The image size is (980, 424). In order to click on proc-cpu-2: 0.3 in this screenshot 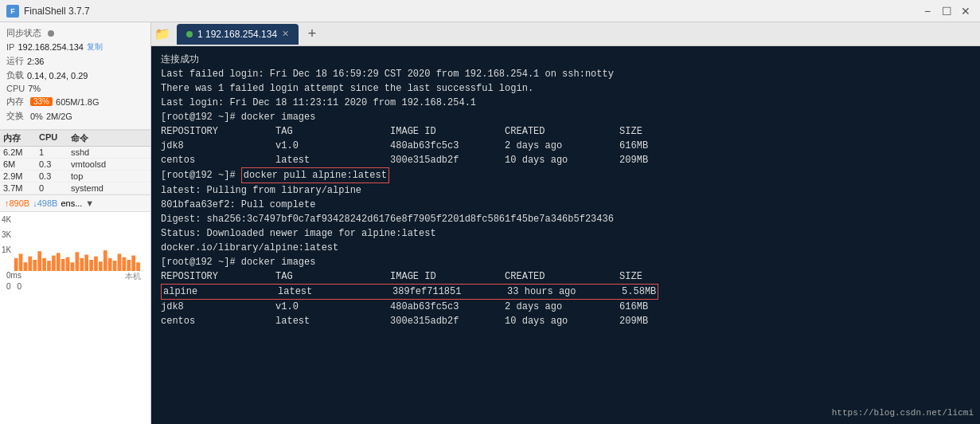, I will do `click(55, 176)`.